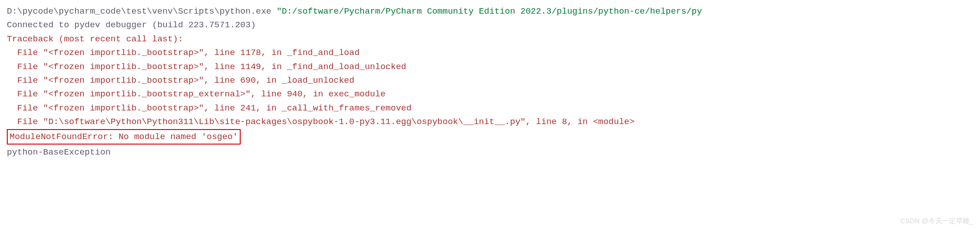  Describe the element at coordinates (490, 39) in the screenshot. I see `traceback-header: Traceback (most recent call last):` at that location.